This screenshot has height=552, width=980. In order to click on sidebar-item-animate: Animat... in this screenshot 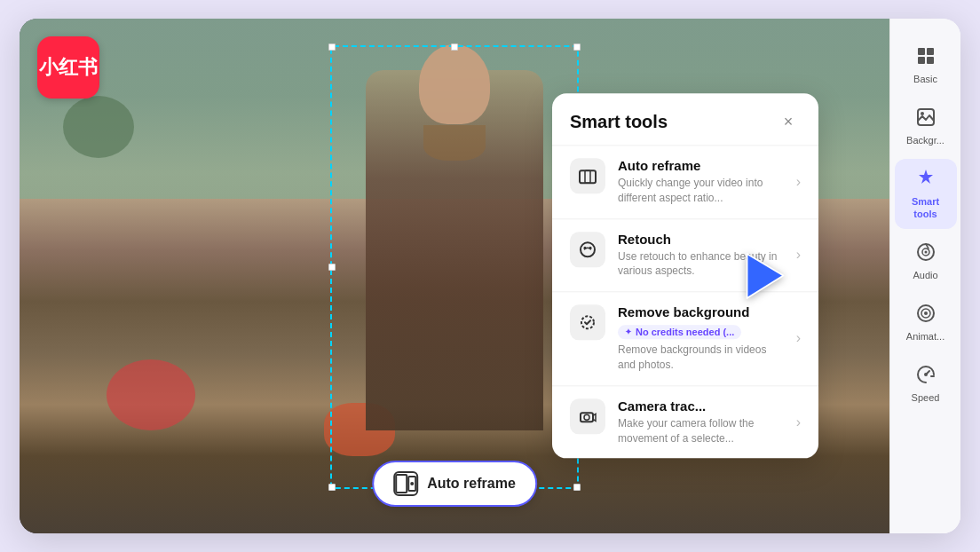, I will do `click(926, 323)`.